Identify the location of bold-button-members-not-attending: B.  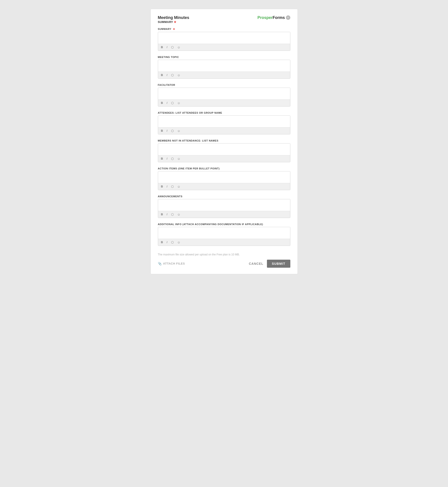
(162, 158).